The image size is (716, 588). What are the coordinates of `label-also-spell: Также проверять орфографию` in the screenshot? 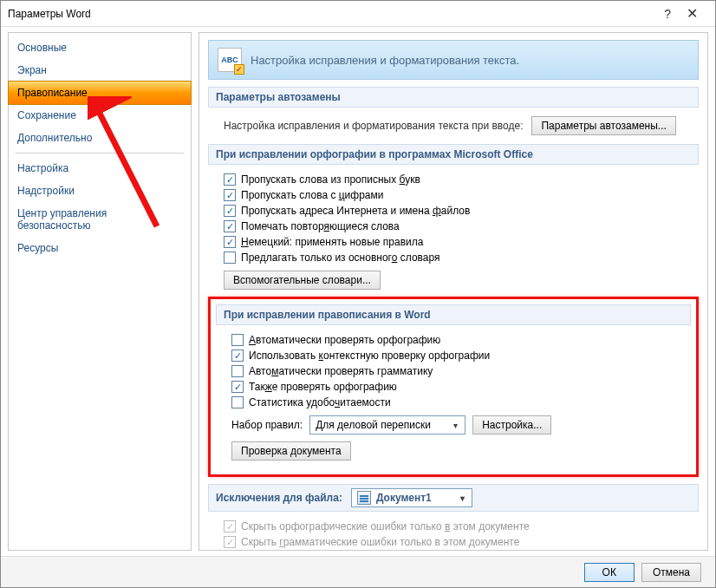 It's located at (322, 387).